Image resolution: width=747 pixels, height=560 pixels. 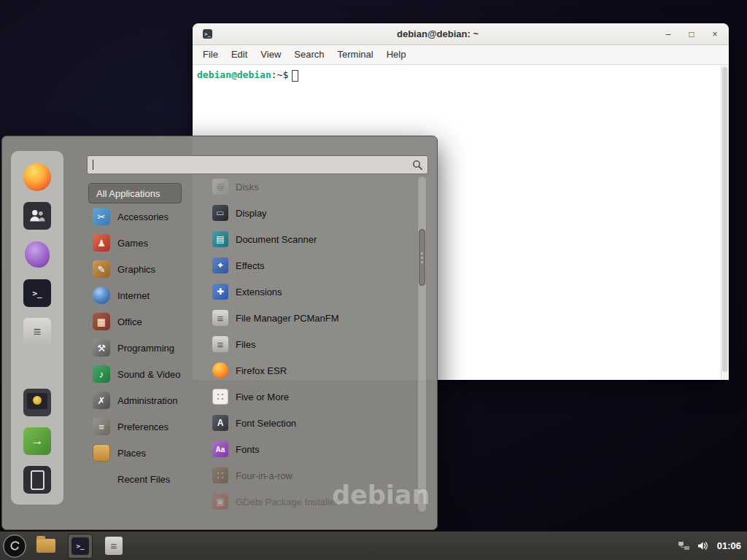 I want to click on volume-icon, so click(x=703, y=545).